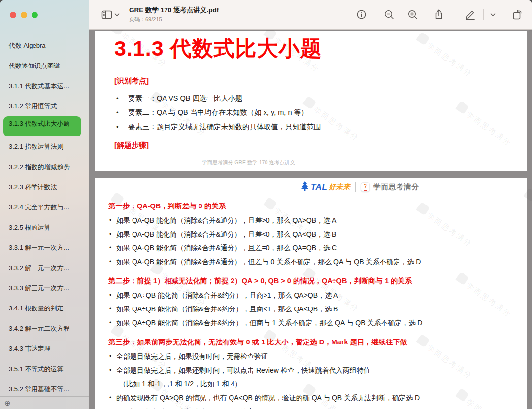 The image size is (532, 409). What do you see at coordinates (34, 15) in the screenshot?
I see `zoom-window-button` at bounding box center [34, 15].